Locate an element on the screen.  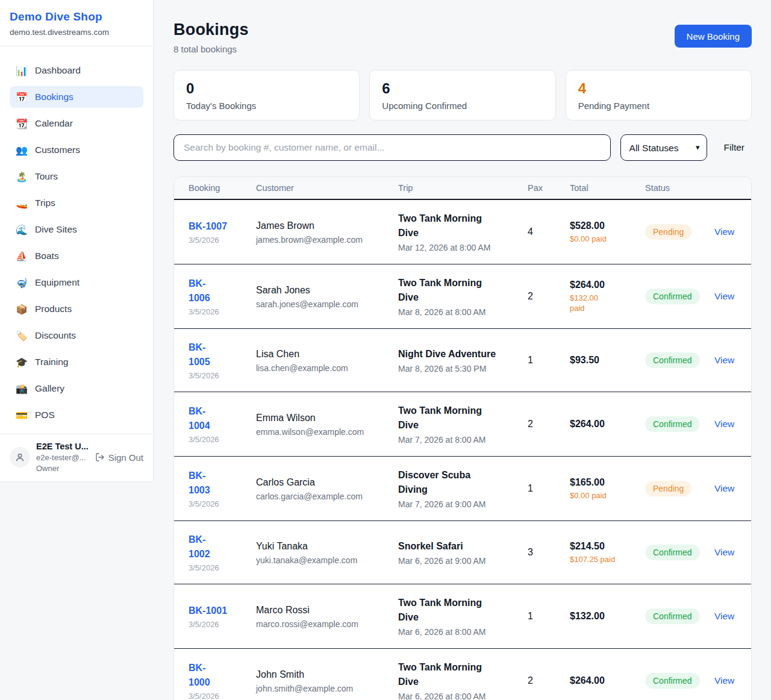
booking-id-link: BK- 1000 is located at coordinates (199, 675).